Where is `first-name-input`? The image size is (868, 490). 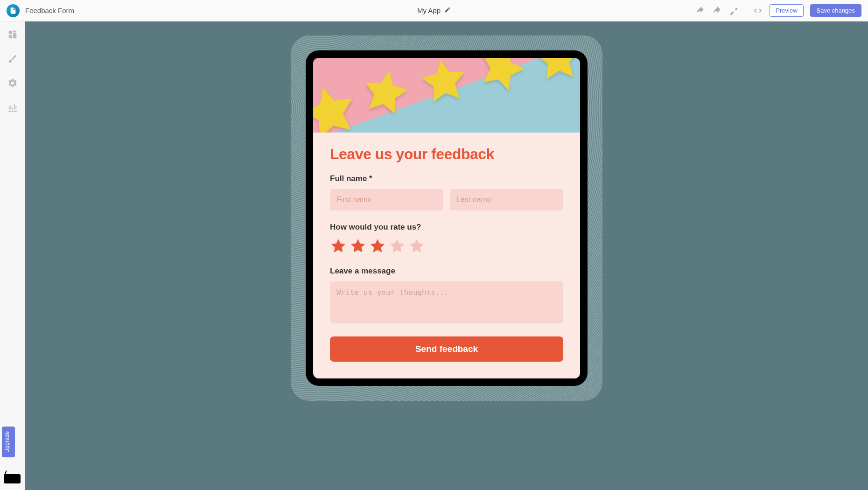 first-name-input is located at coordinates (386, 200).